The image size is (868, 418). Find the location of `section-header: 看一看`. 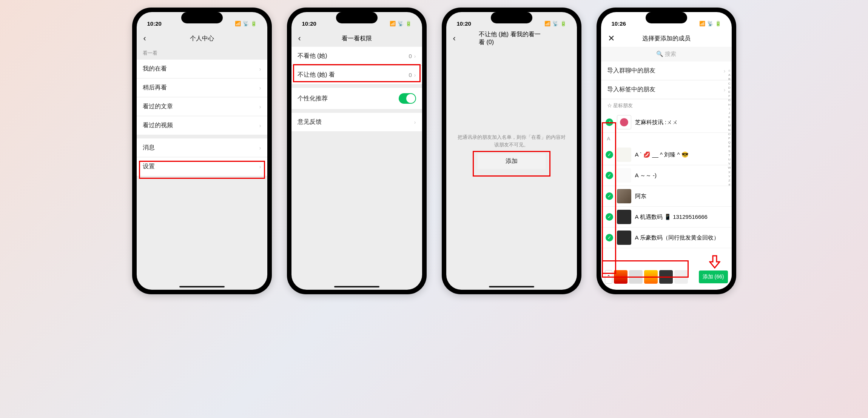

section-header: 看一看 is located at coordinates (202, 53).